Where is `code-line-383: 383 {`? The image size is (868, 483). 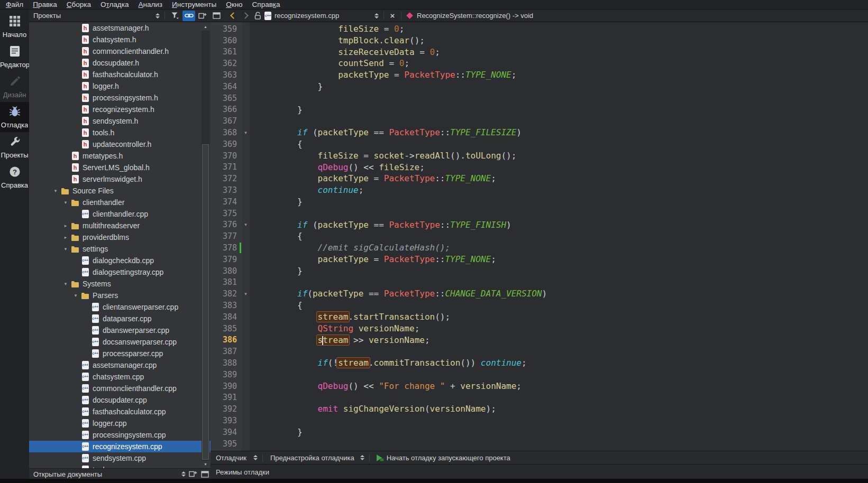
code-line-383: 383 { is located at coordinates (540, 305).